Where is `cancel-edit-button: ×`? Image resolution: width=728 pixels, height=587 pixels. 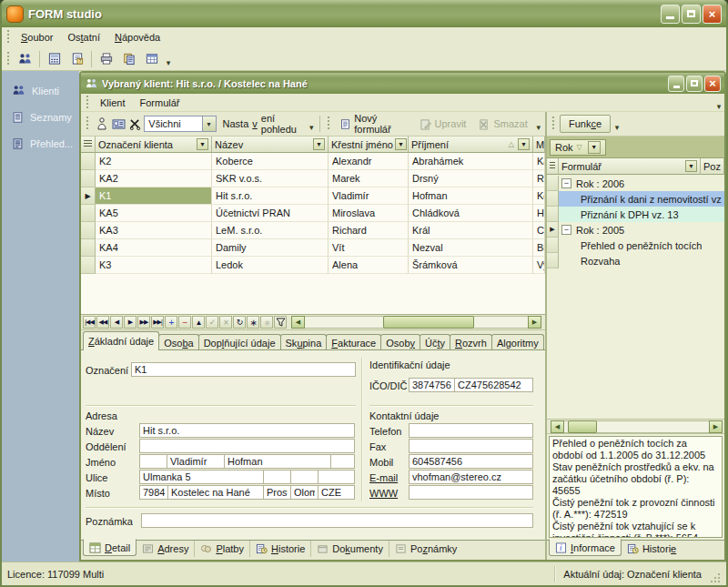
cancel-edit-button: × is located at coordinates (226, 322).